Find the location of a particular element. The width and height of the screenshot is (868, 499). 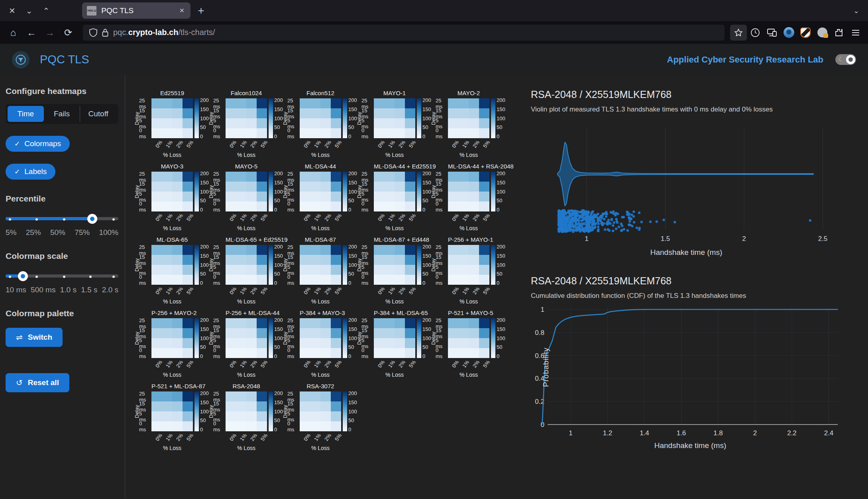

extensions-puzzle-icon is located at coordinates (839, 33).